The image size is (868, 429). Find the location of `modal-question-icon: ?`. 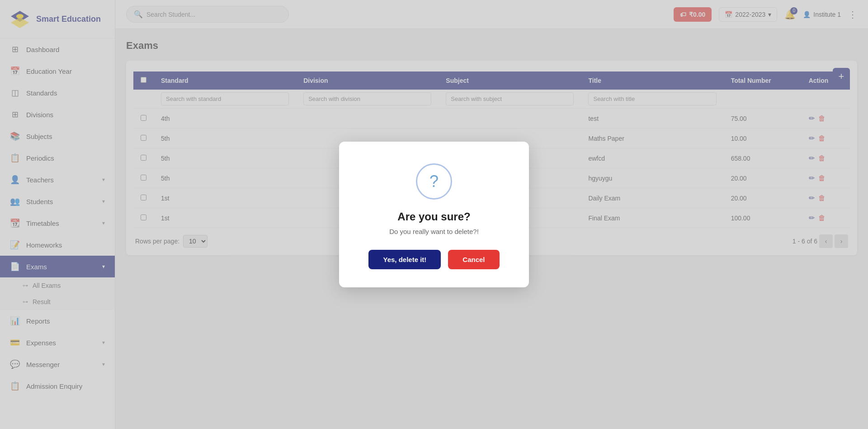

modal-question-icon: ? is located at coordinates (434, 181).